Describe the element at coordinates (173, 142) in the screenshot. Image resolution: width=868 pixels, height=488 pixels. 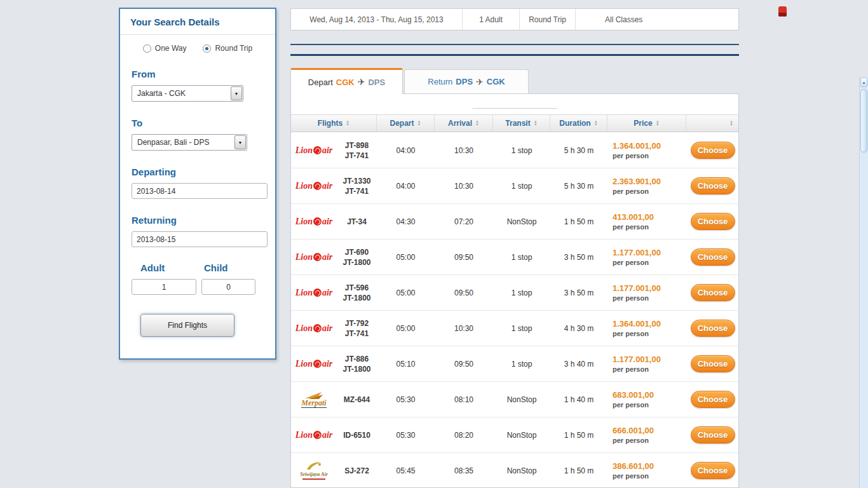
I see `to-select-value: Denpasar, Bali - DPS` at that location.